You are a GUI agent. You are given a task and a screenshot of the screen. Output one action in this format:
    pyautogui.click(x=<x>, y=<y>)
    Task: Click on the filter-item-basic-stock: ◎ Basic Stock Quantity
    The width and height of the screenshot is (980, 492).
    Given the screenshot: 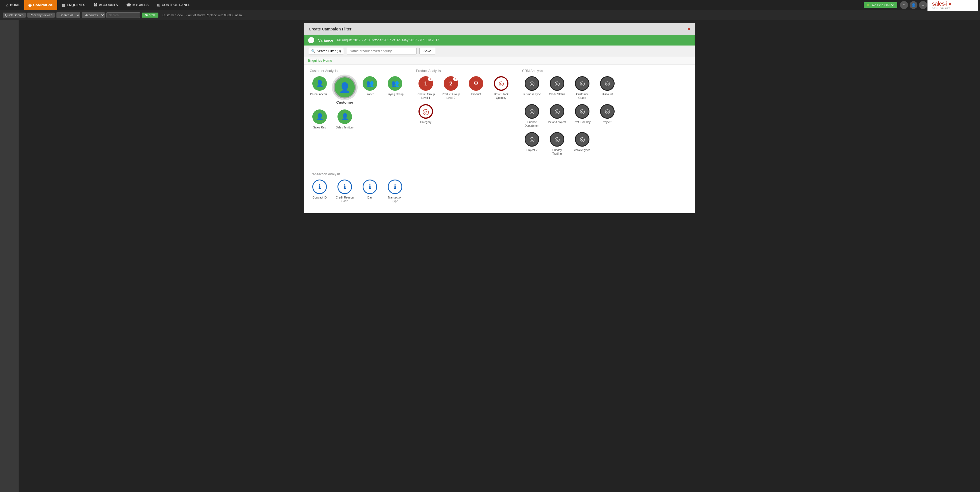 What is the action you would take?
    pyautogui.click(x=501, y=88)
    